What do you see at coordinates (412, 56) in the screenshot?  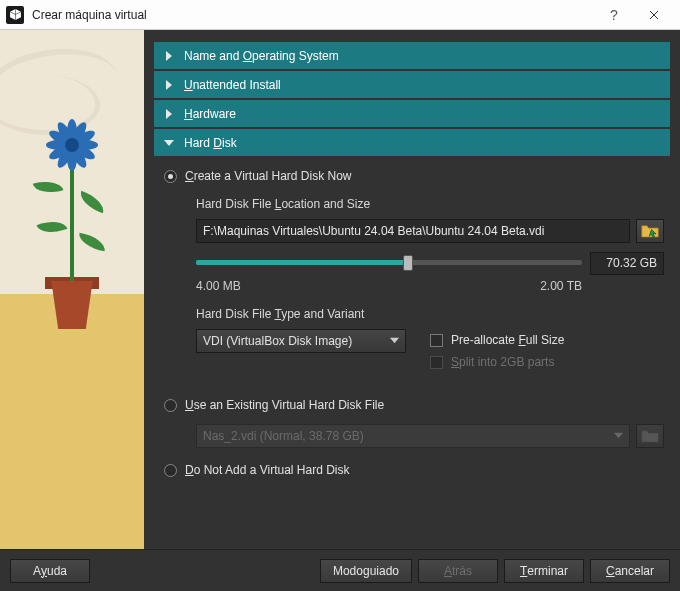 I see `section-name-os: Name and Operating System` at bounding box center [412, 56].